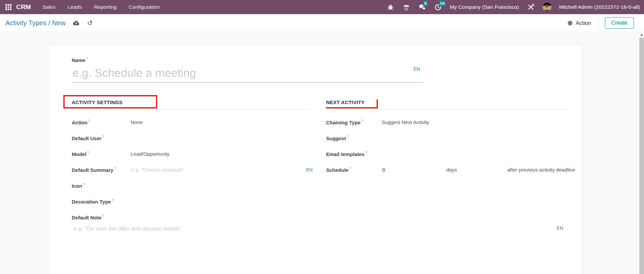 This screenshot has height=274, width=644. I want to click on suggest-field-row: Suggest?, so click(454, 138).